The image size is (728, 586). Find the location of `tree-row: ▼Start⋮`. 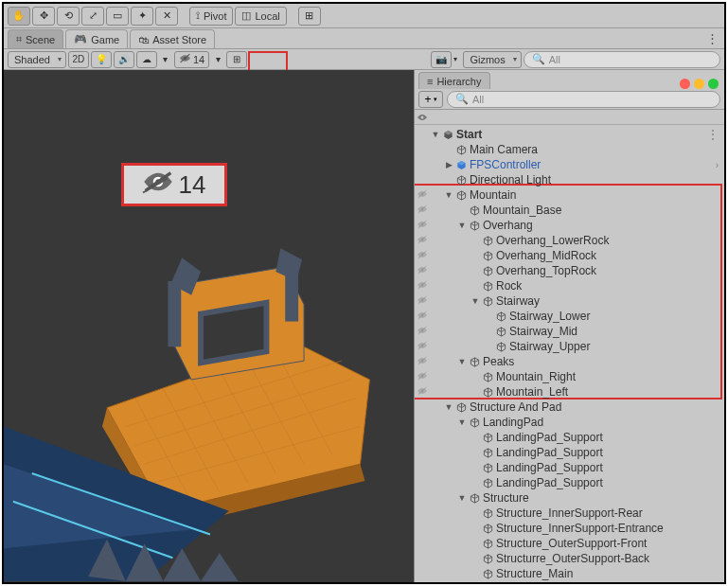

tree-row: ▼Start⋮ is located at coordinates (570, 134).